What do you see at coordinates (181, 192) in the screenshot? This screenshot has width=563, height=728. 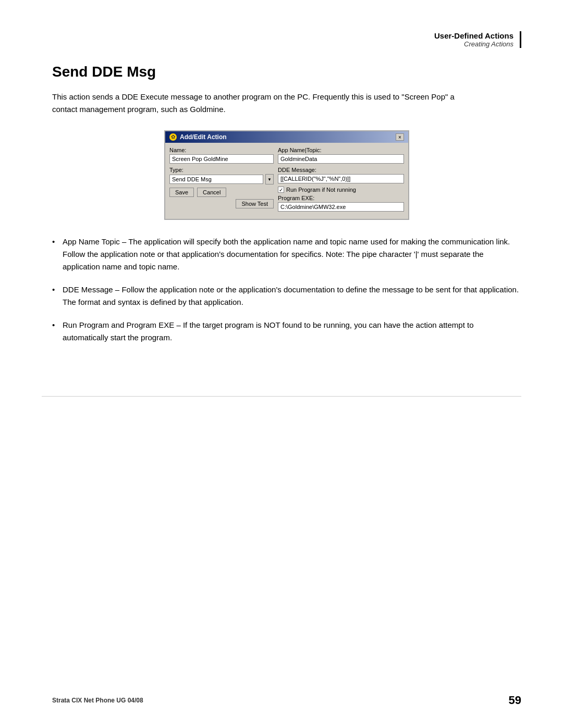 I see `save-button: Save` at bounding box center [181, 192].